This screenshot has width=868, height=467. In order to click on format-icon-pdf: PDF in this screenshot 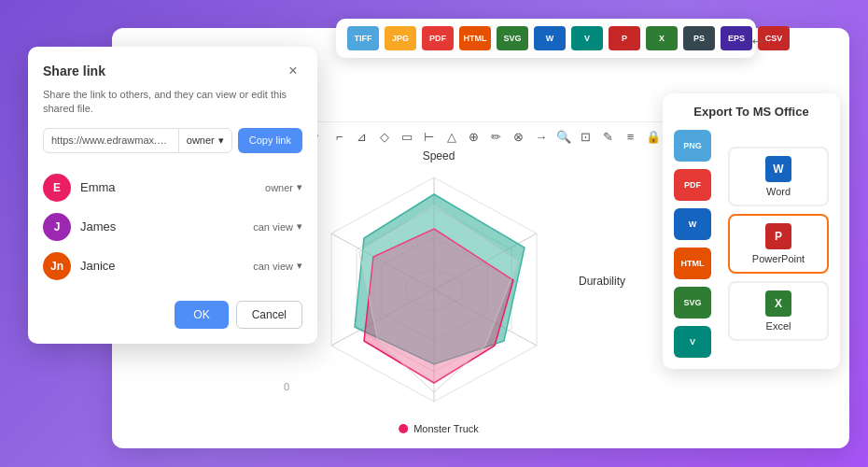, I will do `click(438, 38)`.